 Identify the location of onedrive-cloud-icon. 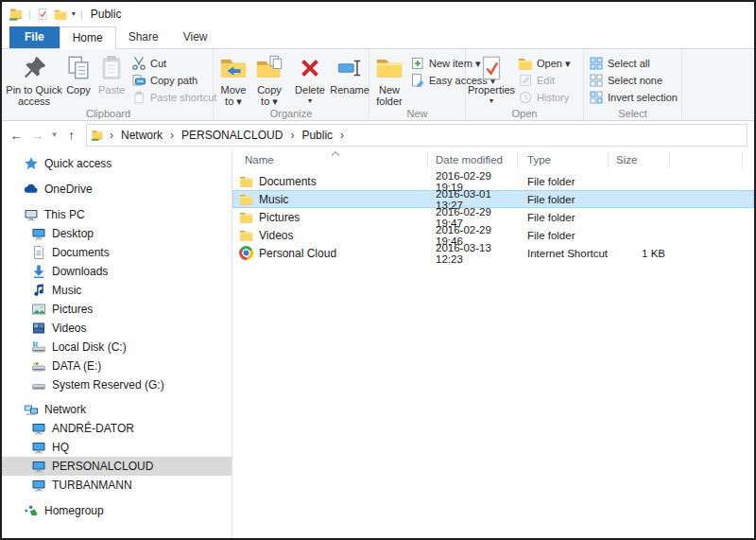
(31, 189).